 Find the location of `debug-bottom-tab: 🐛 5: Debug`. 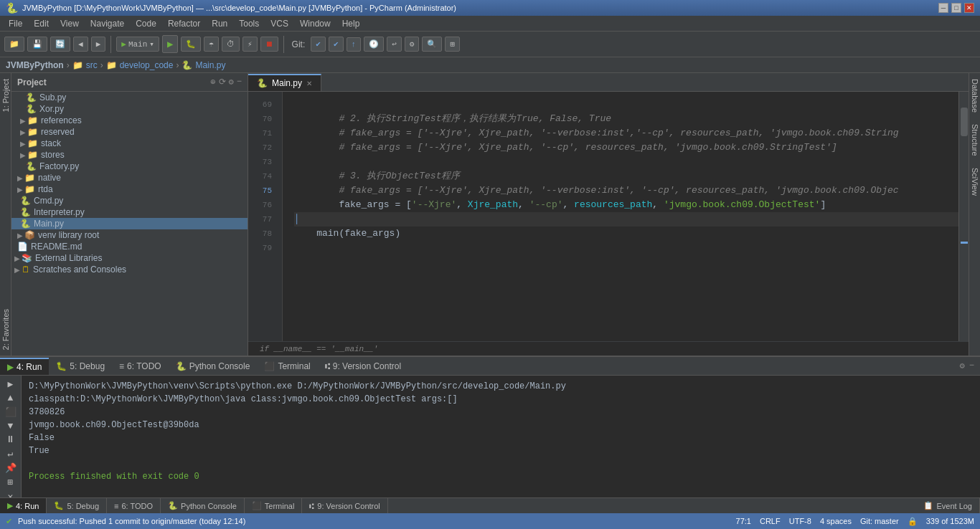

debug-bottom-tab: 🐛 5: Debug is located at coordinates (77, 506).